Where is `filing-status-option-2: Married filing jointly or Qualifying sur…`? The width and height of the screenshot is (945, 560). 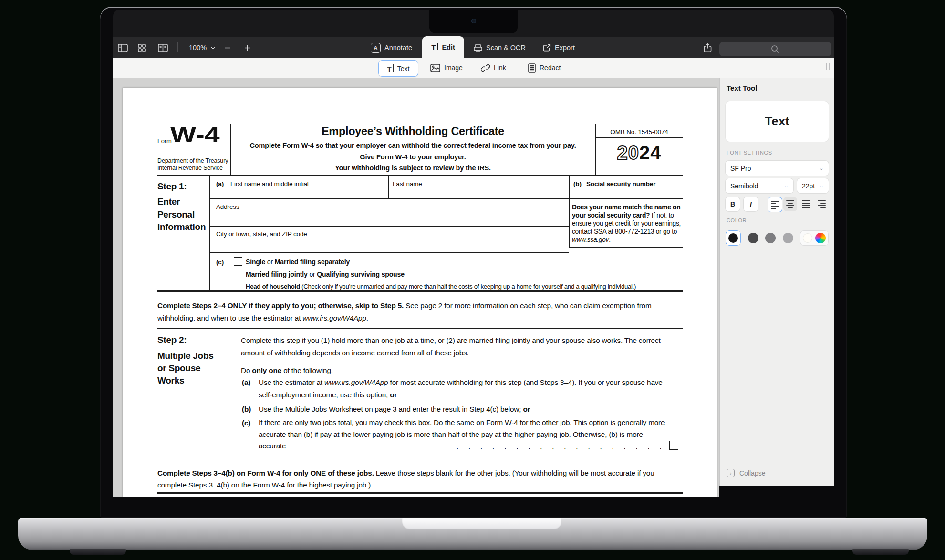 filing-status-option-2: Married filing jointly or Qualifying sur… is located at coordinates (325, 274).